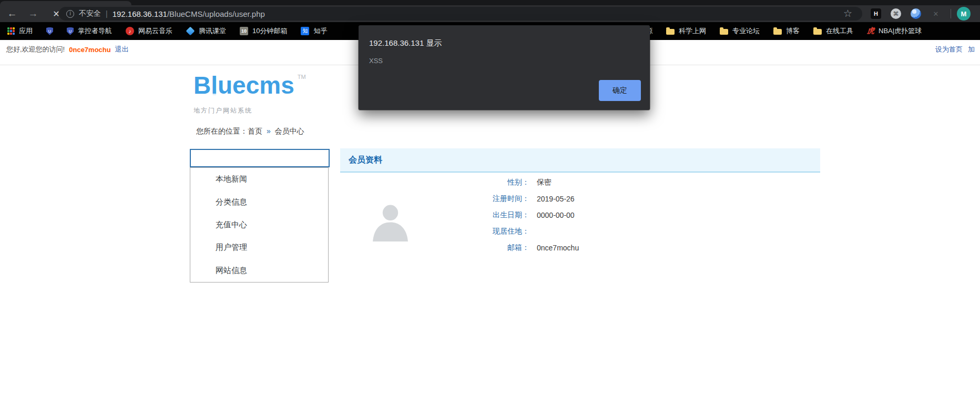 This screenshot has height=393, width=980. Describe the element at coordinates (149, 31) in the screenshot. I see `bookmark-netease-music: ♪ 网易云音乐` at that location.